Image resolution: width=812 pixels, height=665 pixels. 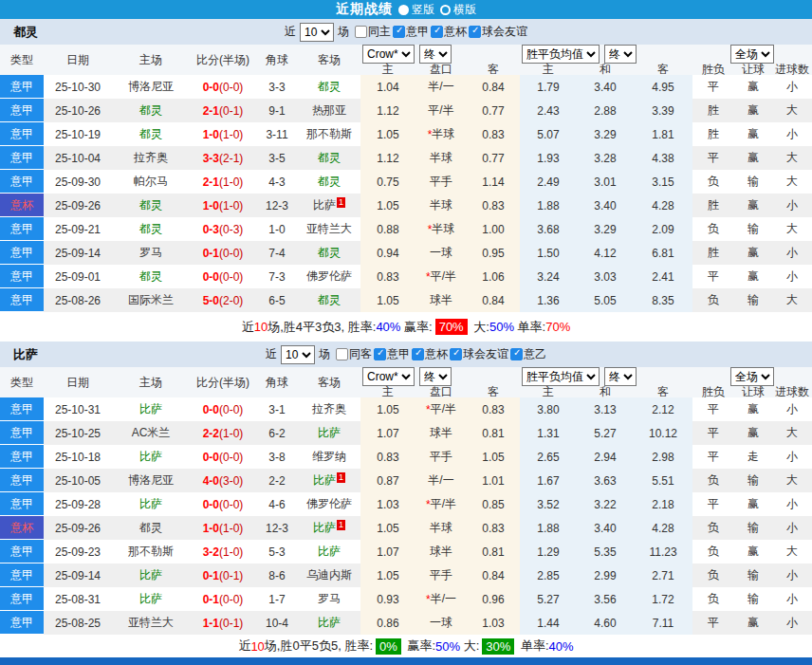 What do you see at coordinates (663, 182) in the screenshot?
I see `cell-avg-away: 3.15` at bounding box center [663, 182].